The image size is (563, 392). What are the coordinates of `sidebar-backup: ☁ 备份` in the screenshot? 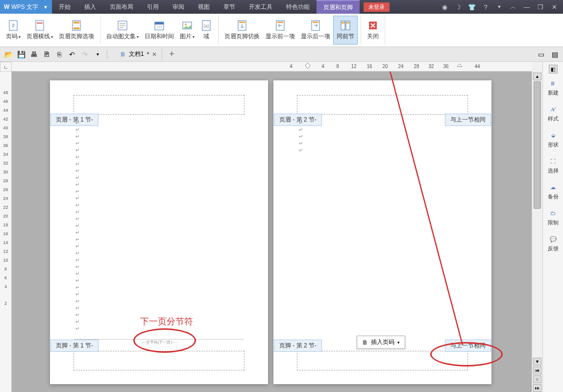 It's located at (553, 191).